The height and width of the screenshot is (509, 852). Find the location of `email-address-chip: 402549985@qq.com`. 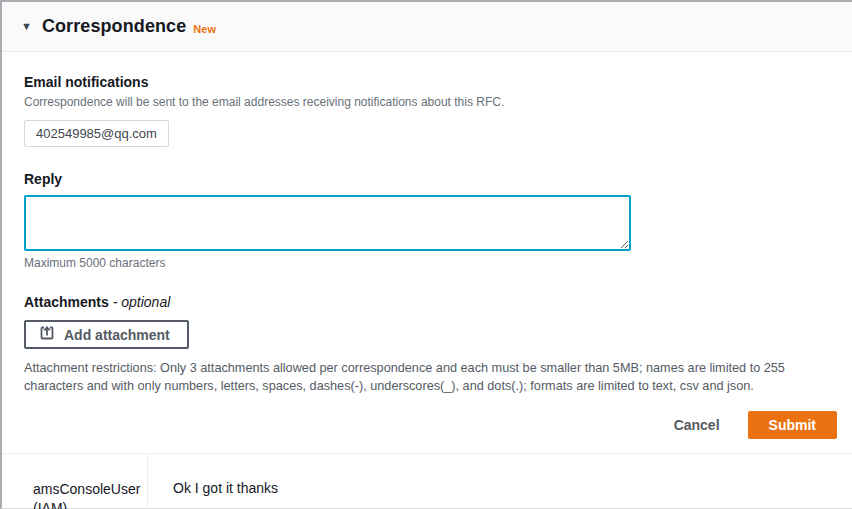

email-address-chip: 402549985@qq.com is located at coordinates (96, 134).